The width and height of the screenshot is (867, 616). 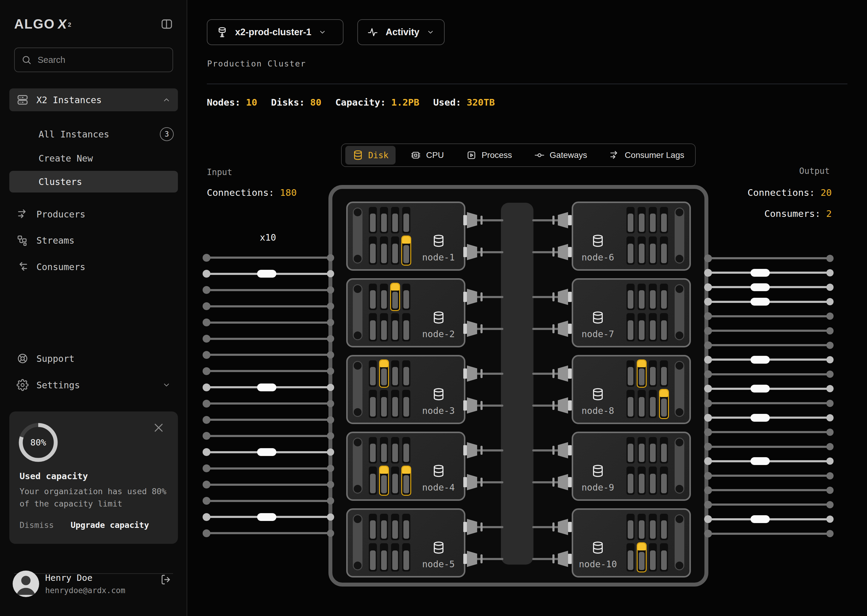 I want to click on node-label: node-9, so click(x=598, y=487).